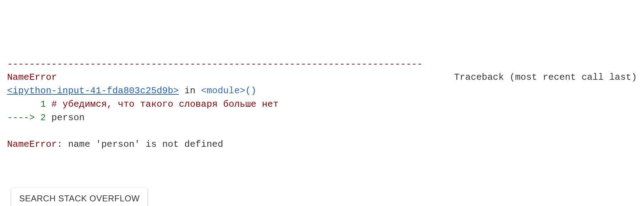 This screenshot has width=644, height=206. I want to click on traceback-line-1: 1 # убедимся, что такого словаря больше …, so click(322, 105).